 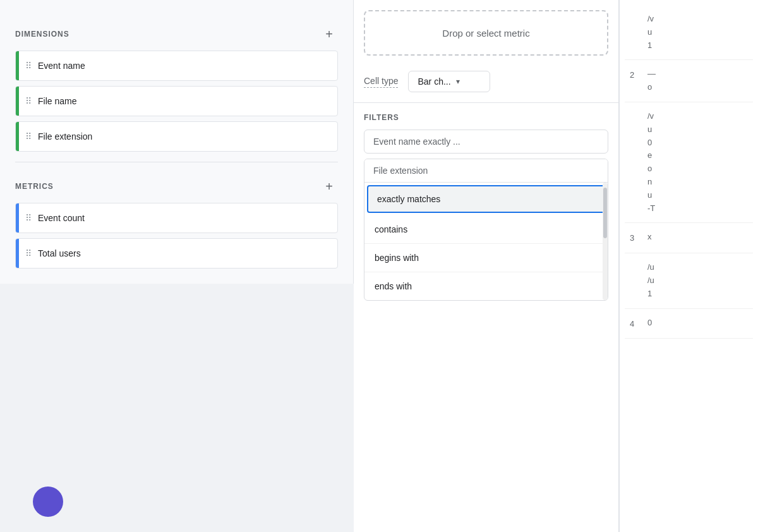 I want to click on row-number-2: 2, so click(x=636, y=75).